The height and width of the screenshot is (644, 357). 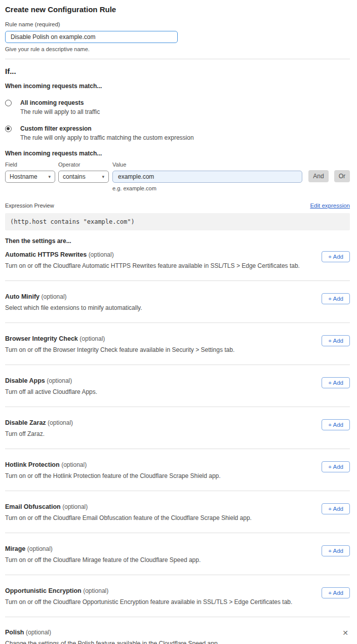 What do you see at coordinates (129, 512) in the screenshot?
I see `setting-texts: Email Obfuscation (optional) Turn on or …` at bounding box center [129, 512].